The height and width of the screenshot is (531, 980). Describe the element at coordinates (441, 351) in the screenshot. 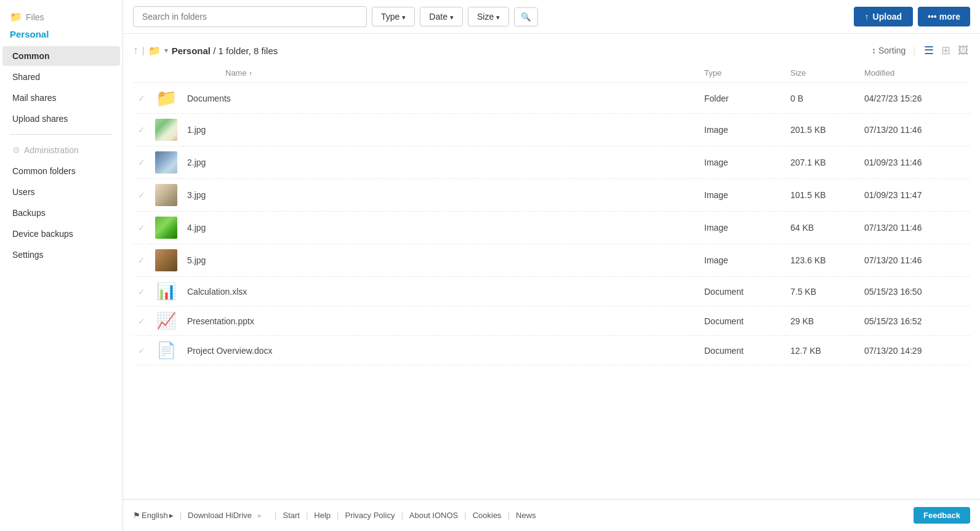

I see `file-name: Project Overview.docx` at that location.